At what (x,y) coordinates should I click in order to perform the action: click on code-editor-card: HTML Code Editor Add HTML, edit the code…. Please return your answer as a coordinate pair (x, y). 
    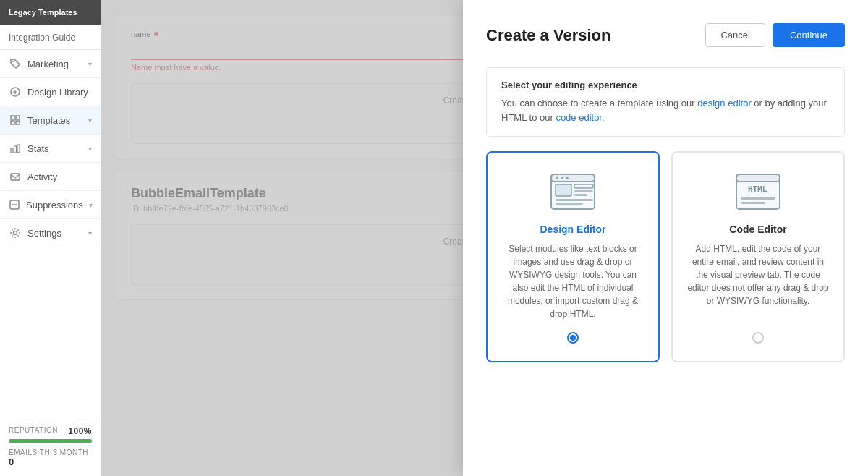
    Looking at the image, I should click on (758, 257).